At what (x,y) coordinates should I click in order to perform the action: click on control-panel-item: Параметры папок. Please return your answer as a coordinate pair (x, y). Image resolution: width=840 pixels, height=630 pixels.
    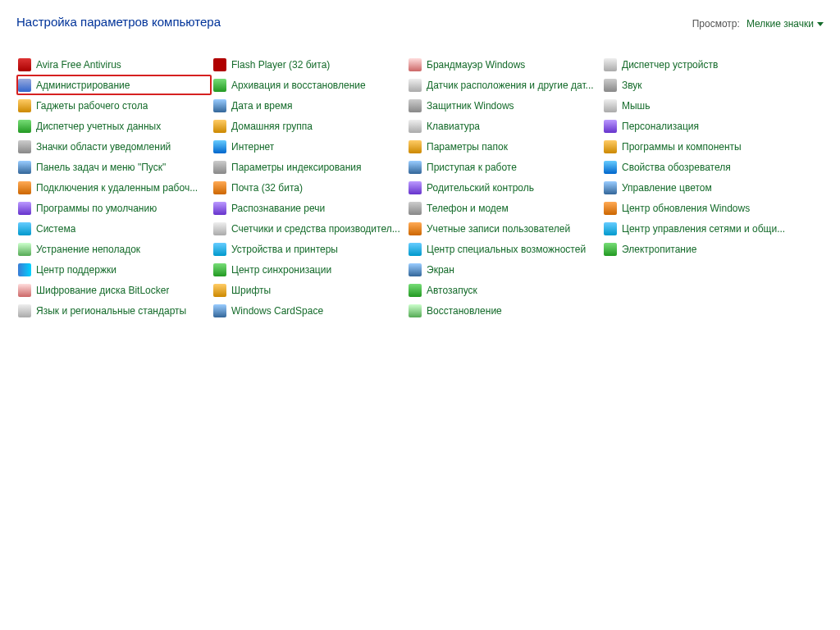
    Looking at the image, I should click on (504, 146).